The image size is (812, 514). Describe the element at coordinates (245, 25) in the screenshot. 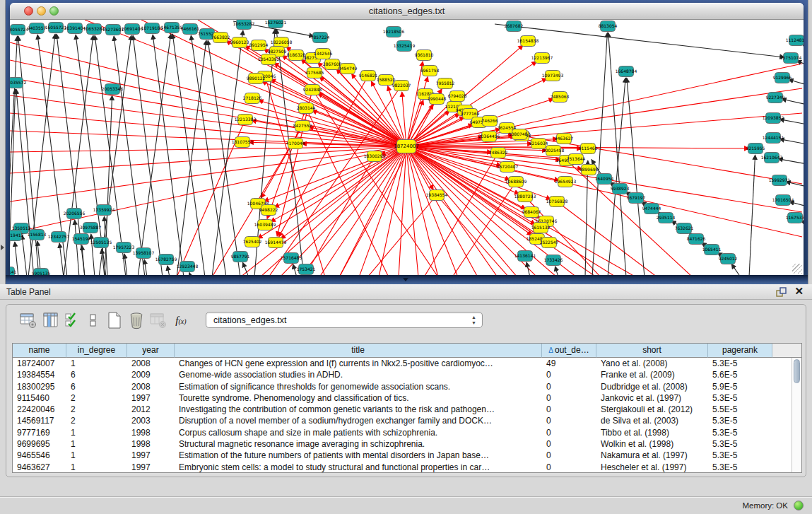

I see `graph-node: 10653287` at that location.